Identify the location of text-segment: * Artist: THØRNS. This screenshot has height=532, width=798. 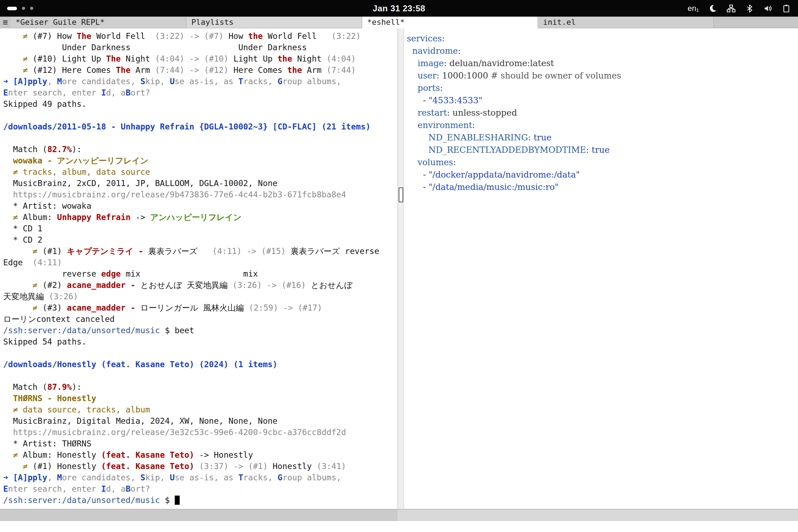
(47, 444).